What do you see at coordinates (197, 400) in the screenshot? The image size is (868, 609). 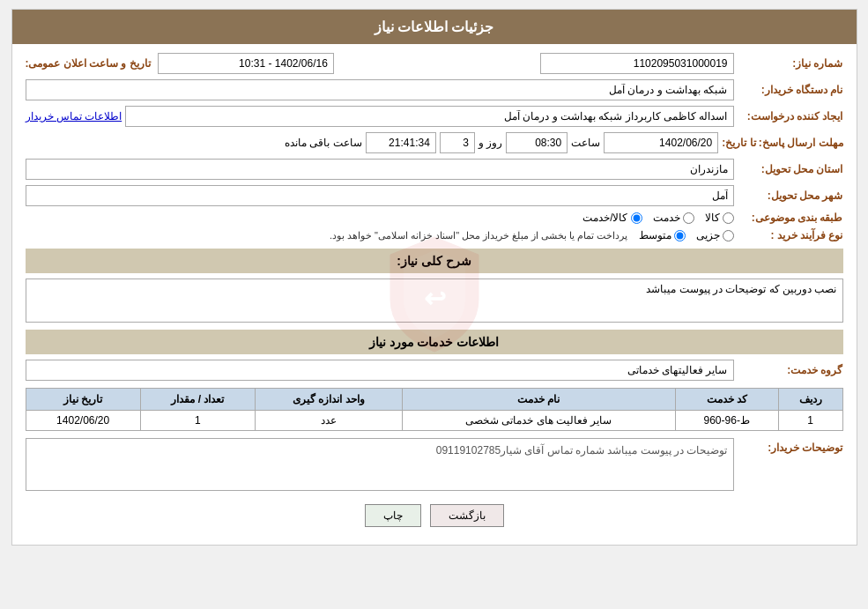 I see `col-quantity: تعداد / مقدار` at bounding box center [197, 400].